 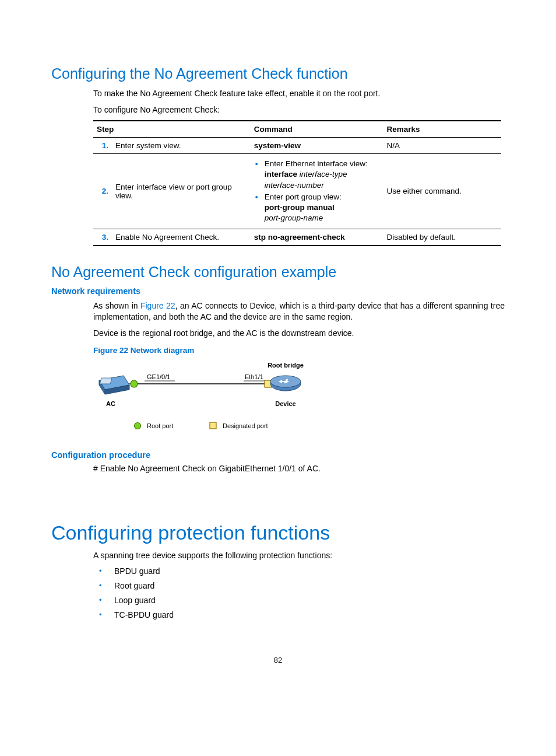 I want to click on svg-text: AC, so click(x=111, y=404).